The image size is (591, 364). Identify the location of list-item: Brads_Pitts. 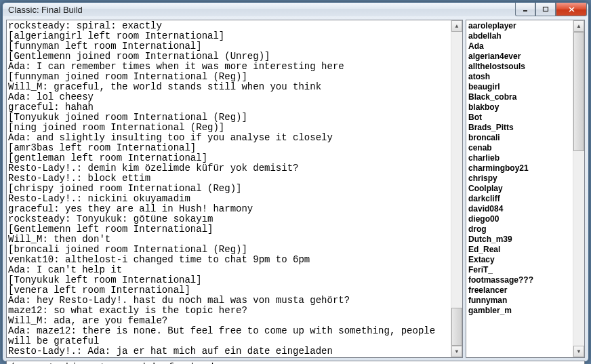
(519, 127).